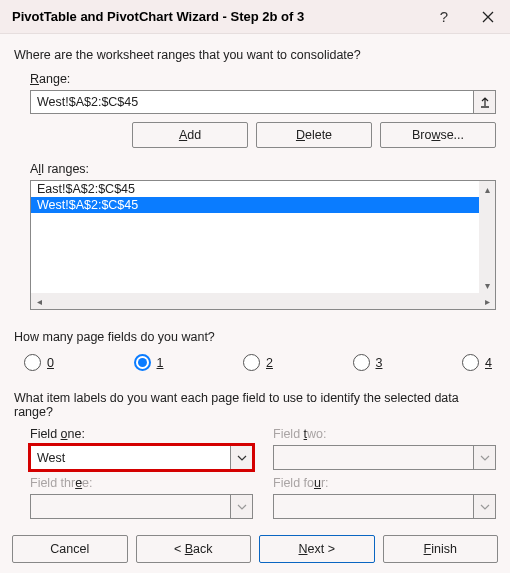 This screenshot has width=510, height=573. What do you see at coordinates (441, 549) in the screenshot?
I see `finish-button: Finish` at bounding box center [441, 549].